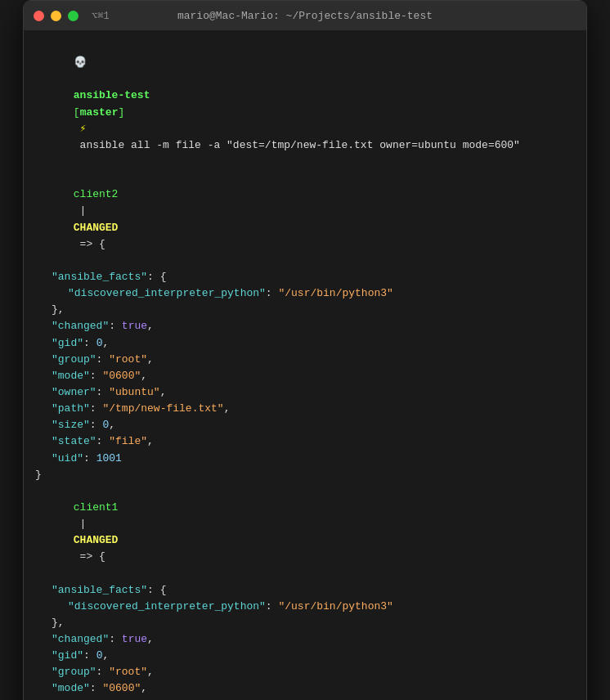 This screenshot has width=610, height=700. Describe the element at coordinates (305, 639) in the screenshot. I see `changed-key-2: "changed": true,` at that location.